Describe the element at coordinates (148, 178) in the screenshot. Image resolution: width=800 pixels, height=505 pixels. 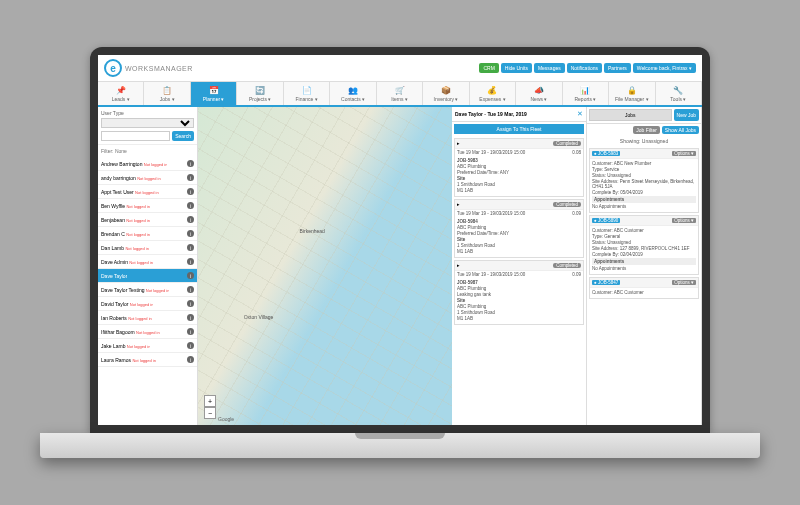
I see `user-row: andy barrington Not logged ini` at that location.